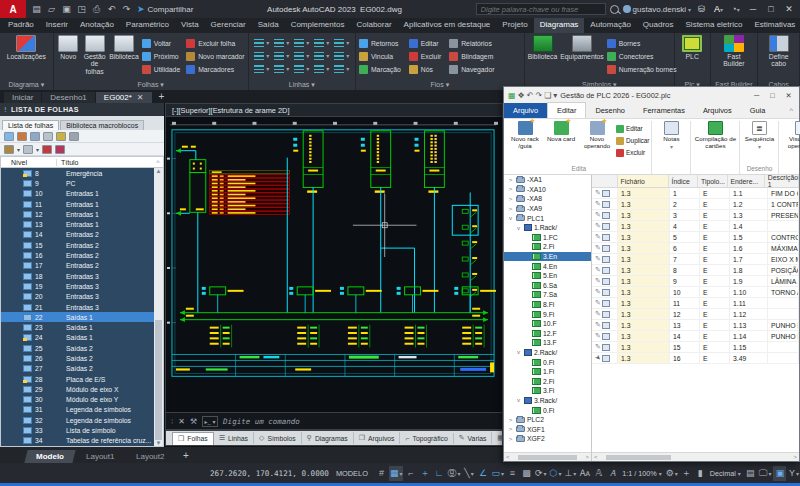 This screenshot has width=800, height=486. I want to click on autodesk-a-icon: A▾, so click(718, 9).